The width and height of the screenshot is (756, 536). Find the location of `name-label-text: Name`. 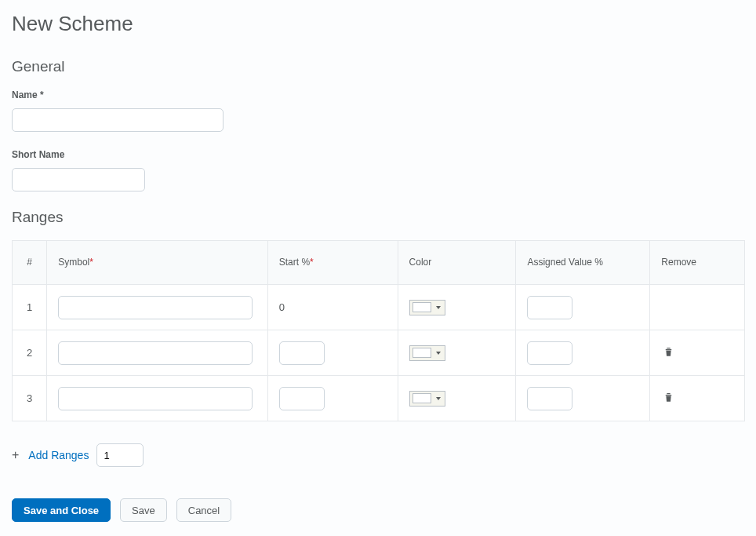

name-label-text: Name is located at coordinates (25, 95).